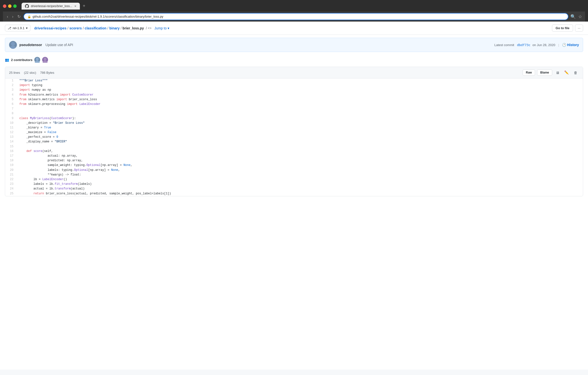  Describe the element at coordinates (7, 60) in the screenshot. I see `contributors-icon: 👥` at that location.